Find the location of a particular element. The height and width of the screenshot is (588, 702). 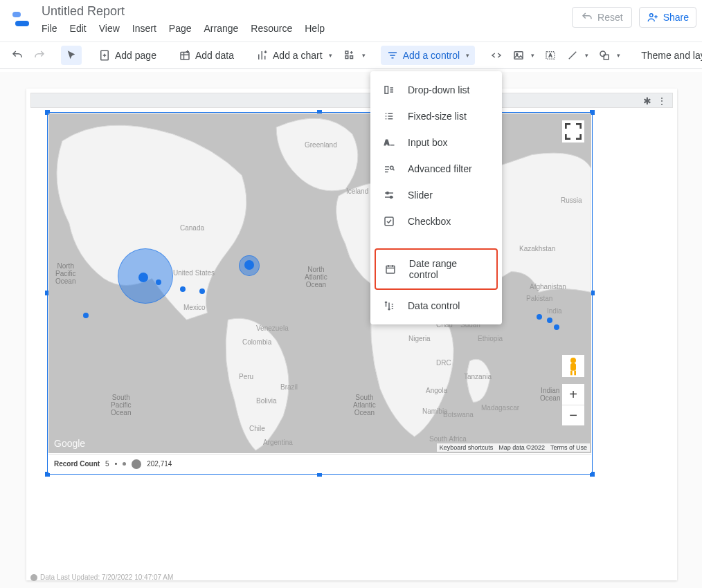

search-list-icon is located at coordinates (389, 169).